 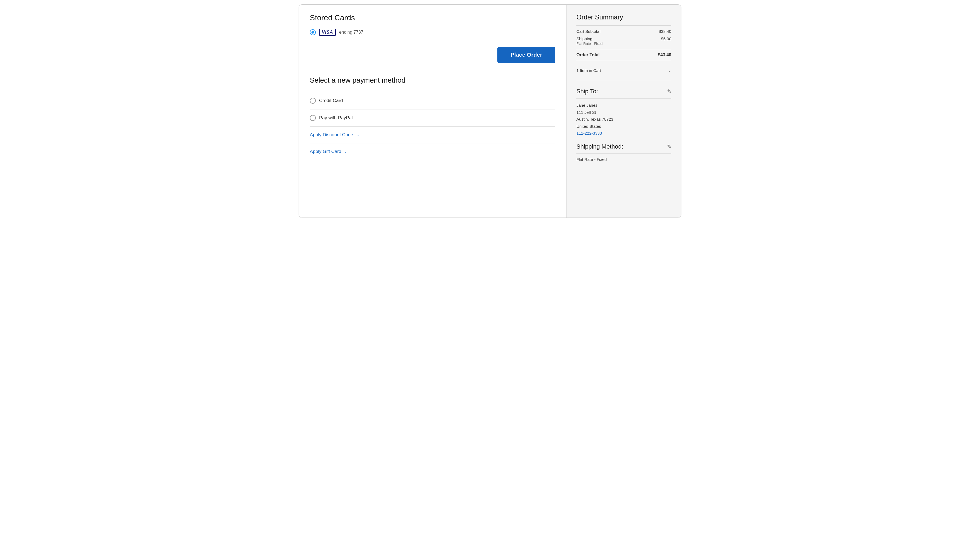 What do you see at coordinates (433, 101) in the screenshot?
I see `credit-card-option: Credit Card` at bounding box center [433, 101].